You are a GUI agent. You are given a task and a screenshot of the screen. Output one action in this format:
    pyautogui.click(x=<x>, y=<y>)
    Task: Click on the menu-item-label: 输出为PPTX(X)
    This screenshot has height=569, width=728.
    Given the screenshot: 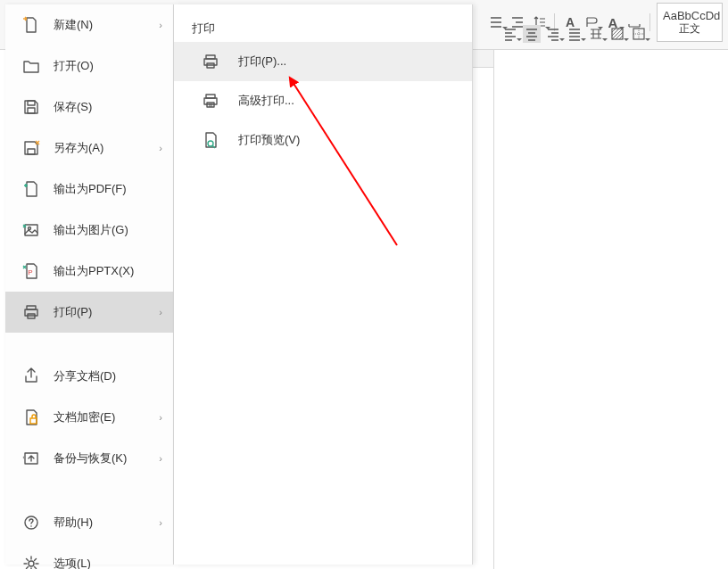 What is the action you would take?
    pyautogui.click(x=108, y=271)
    